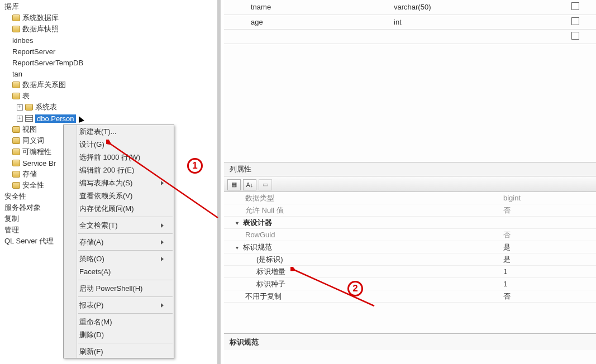 The image size is (596, 364). Describe the element at coordinates (108, 85) in the screenshot. I see `tree-node-rel-diagram: 数据库关系图` at that location.